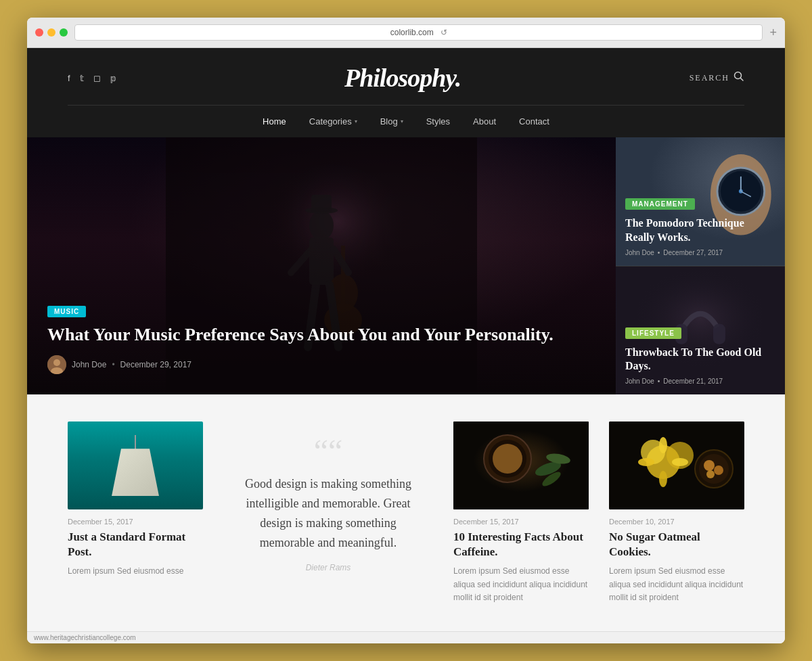 The image size is (812, 661). I want to click on browser-status-bar: www.heritagechristiancollege.com, so click(406, 637).